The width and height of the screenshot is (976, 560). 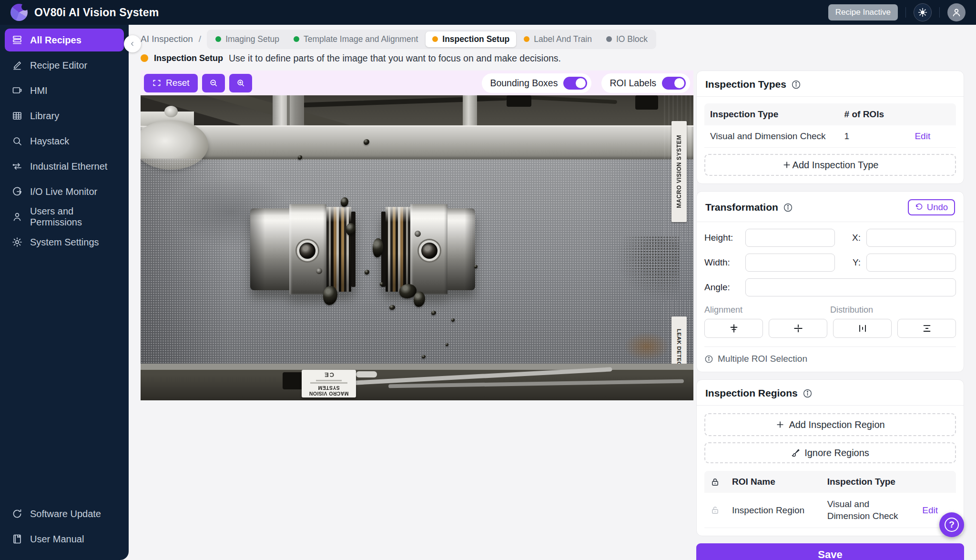 What do you see at coordinates (911, 263) in the screenshot?
I see `y-input` at bounding box center [911, 263].